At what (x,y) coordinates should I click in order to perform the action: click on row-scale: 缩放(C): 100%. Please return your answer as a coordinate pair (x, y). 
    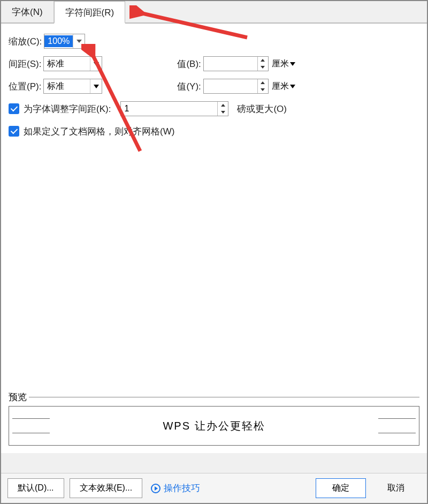
    Looking at the image, I should click on (214, 41).